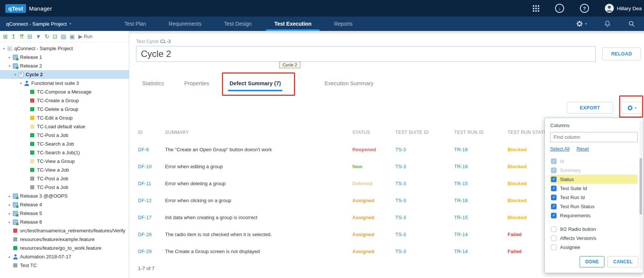 Image resolution: width=644 pixels, height=278 pixels. I want to click on tab-execution-summary: Execution Summary, so click(349, 86).